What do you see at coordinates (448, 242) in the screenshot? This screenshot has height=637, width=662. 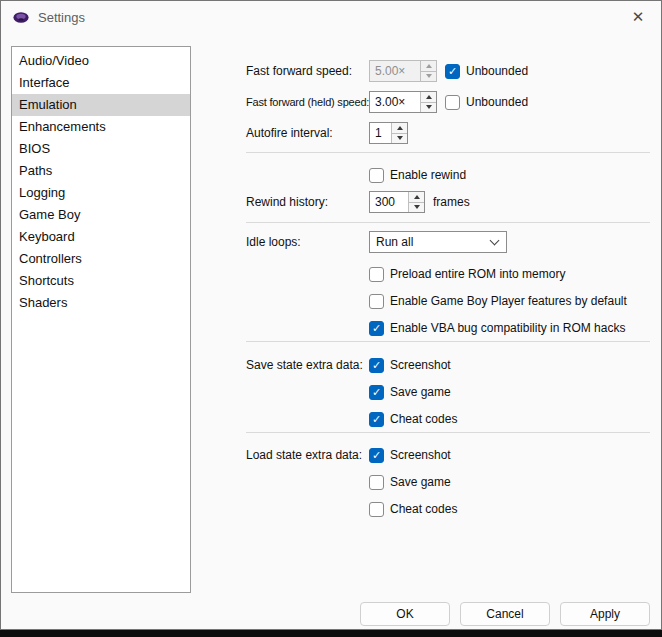 I see `idle-loops-row: Idle loops: Run all` at bounding box center [448, 242].